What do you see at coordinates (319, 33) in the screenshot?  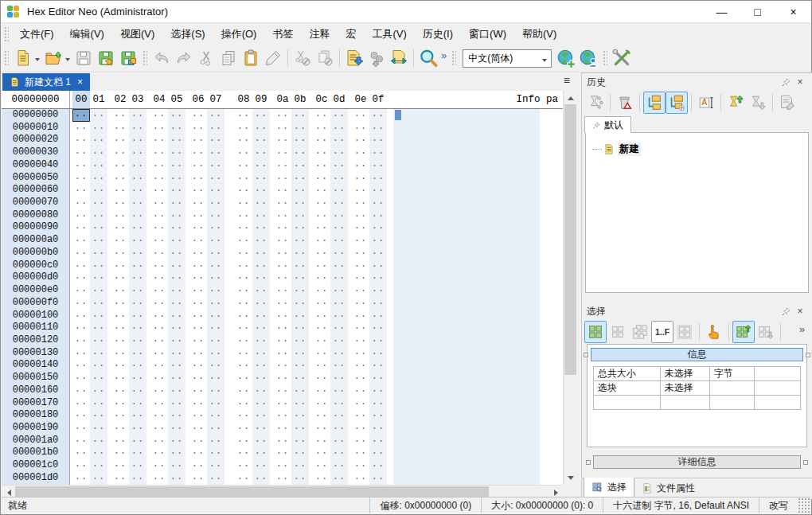 I see `menu-item: 注释` at bounding box center [319, 33].